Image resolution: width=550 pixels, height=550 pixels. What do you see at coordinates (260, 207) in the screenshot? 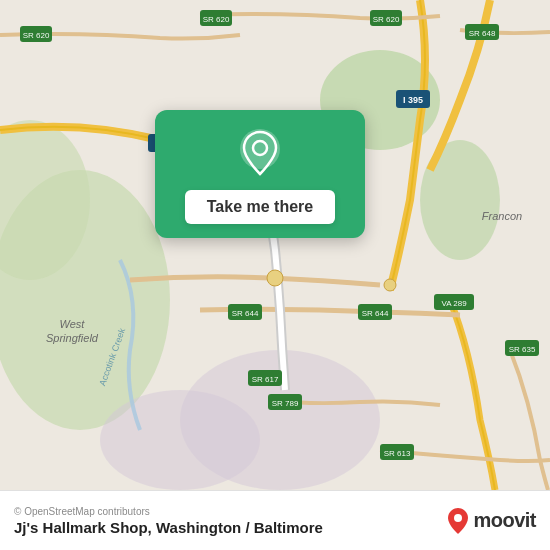
I see `take-me-there-button: Take me there` at bounding box center [260, 207].